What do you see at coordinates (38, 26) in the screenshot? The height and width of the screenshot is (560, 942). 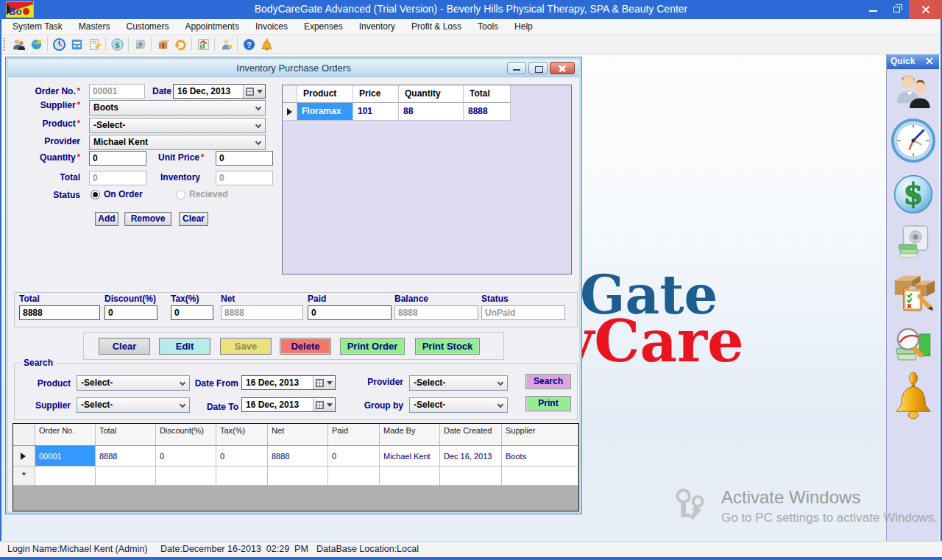 I see `menu-system-task: System Task` at bounding box center [38, 26].